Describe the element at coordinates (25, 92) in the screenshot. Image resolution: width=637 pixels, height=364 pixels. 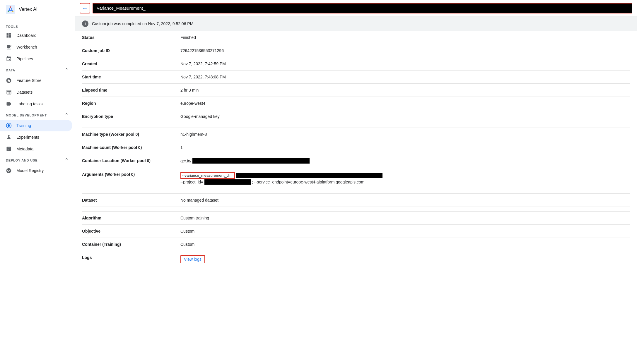
I see `sidebar-item-datasets-label: Datasets` at that location.